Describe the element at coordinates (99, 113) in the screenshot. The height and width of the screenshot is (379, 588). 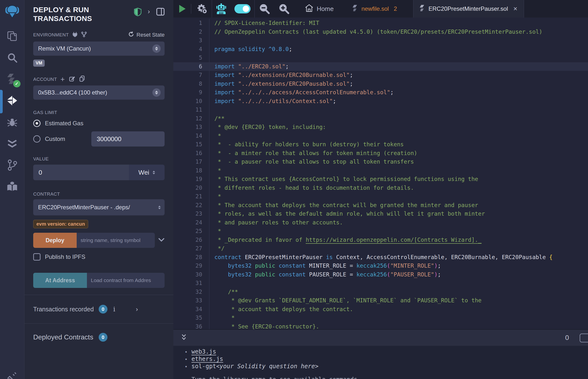
I see `gas-limit-label: GAS LIMIT` at that location.